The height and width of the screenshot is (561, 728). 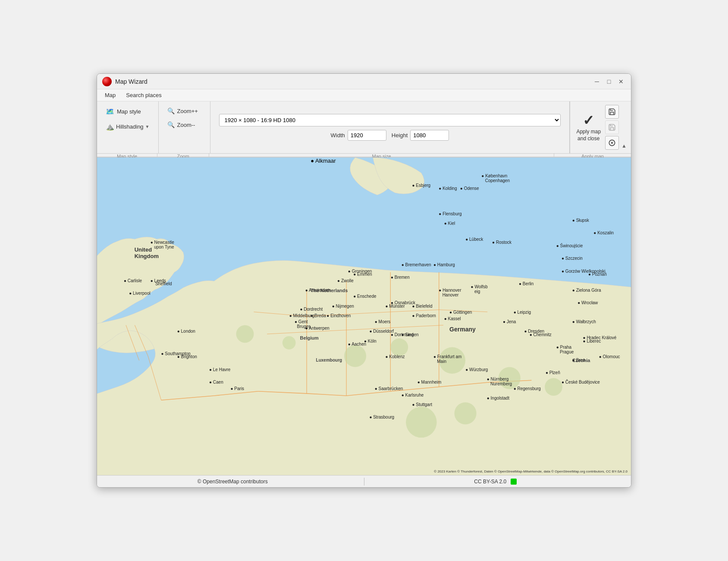 I want to click on toolbar-section-apply: ✓ Apply mapand close, so click(x=600, y=127).